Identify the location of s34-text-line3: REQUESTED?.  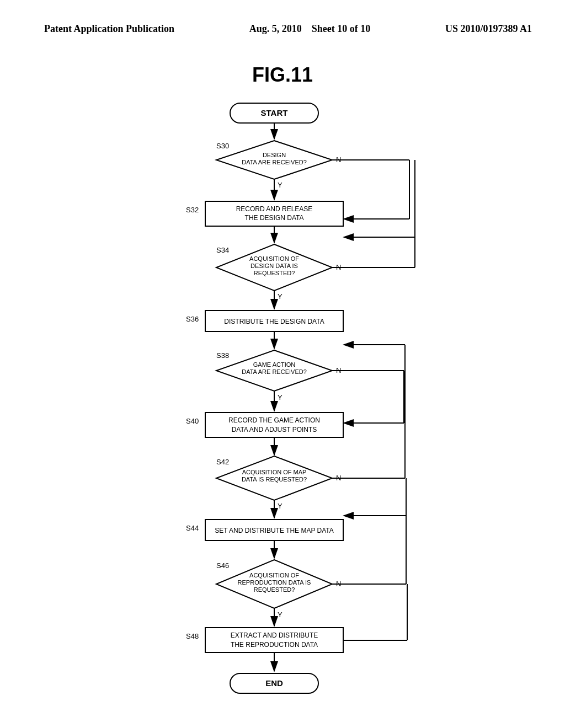
(275, 273).